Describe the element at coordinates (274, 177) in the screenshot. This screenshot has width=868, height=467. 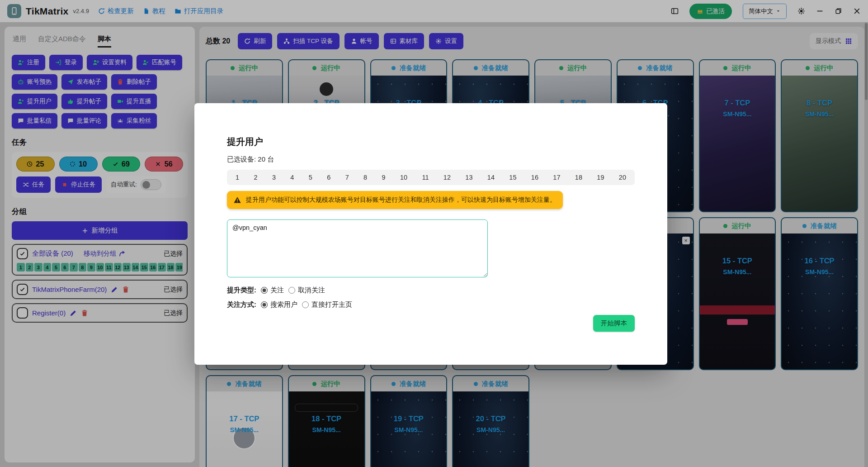
I see `modal-device-number: 3` at that location.